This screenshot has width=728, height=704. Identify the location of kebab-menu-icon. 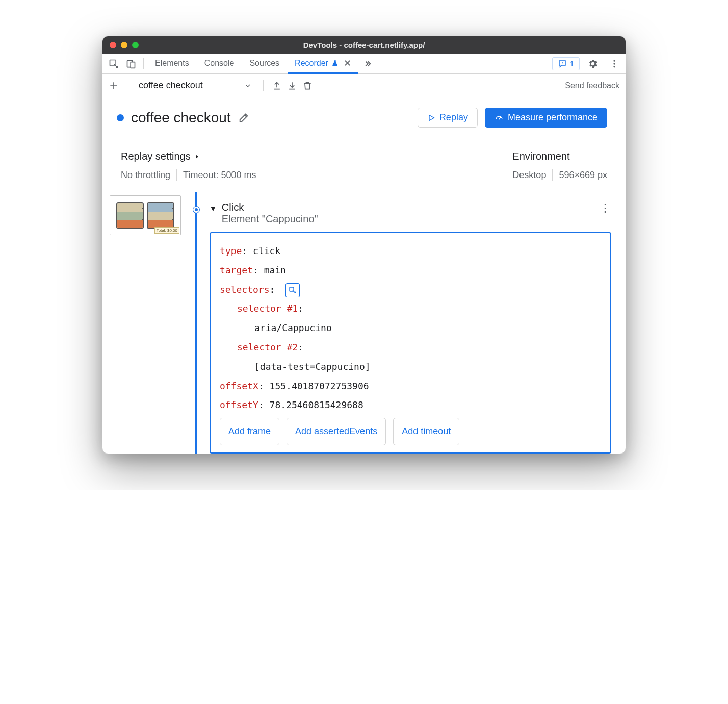
(614, 64).